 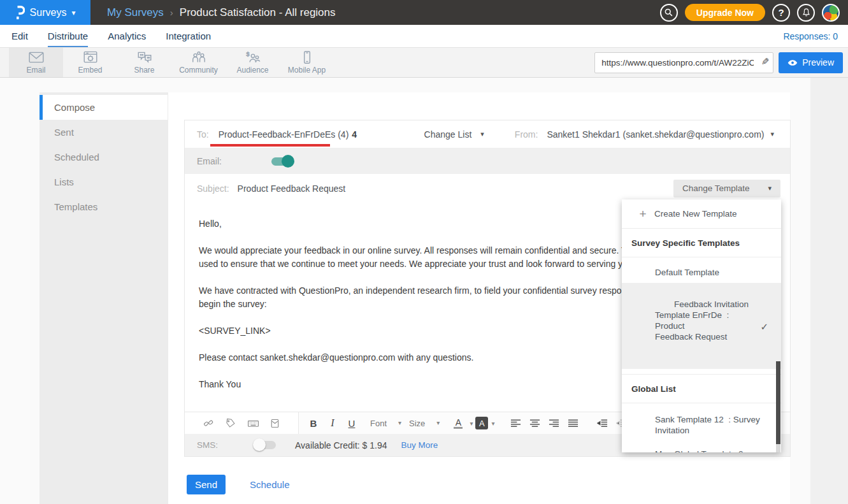 What do you see at coordinates (333, 423) in the screenshot?
I see `text-style-group: B I U` at bounding box center [333, 423].